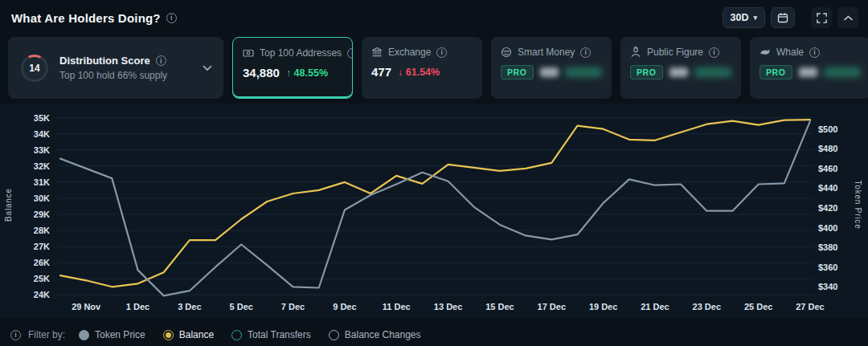  I want to click on public-figure-icon, so click(636, 52).